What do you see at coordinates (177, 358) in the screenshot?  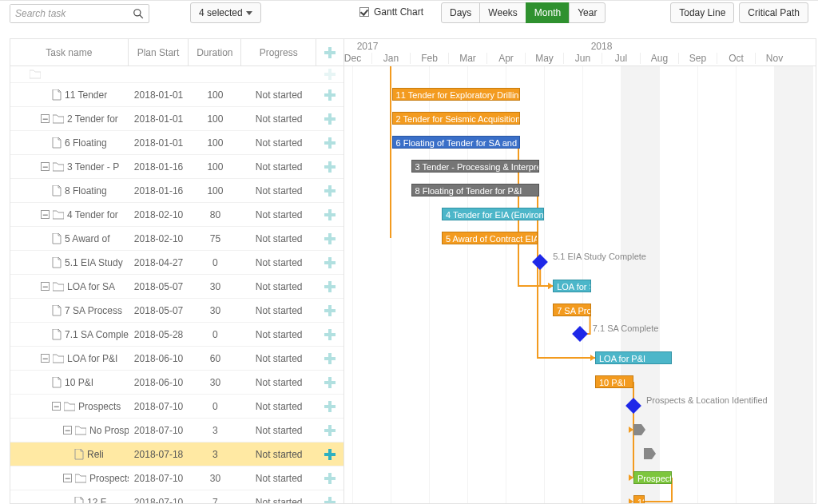 I see `table-row: LOA for P&I2018-06-1060Not started` at bounding box center [177, 358].